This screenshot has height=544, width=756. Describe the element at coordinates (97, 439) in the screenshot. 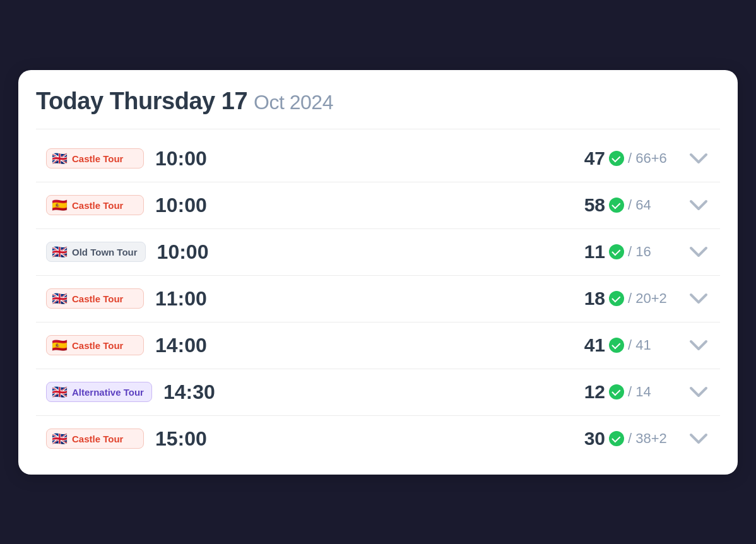

I see `badge-label-6: Castle Tour` at that location.